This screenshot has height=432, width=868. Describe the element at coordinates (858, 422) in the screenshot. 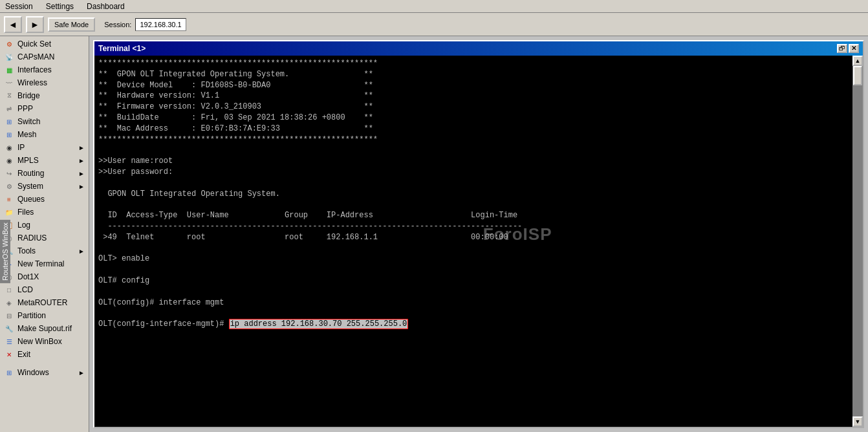

I see `scroll-down-button: ▼` at that location.